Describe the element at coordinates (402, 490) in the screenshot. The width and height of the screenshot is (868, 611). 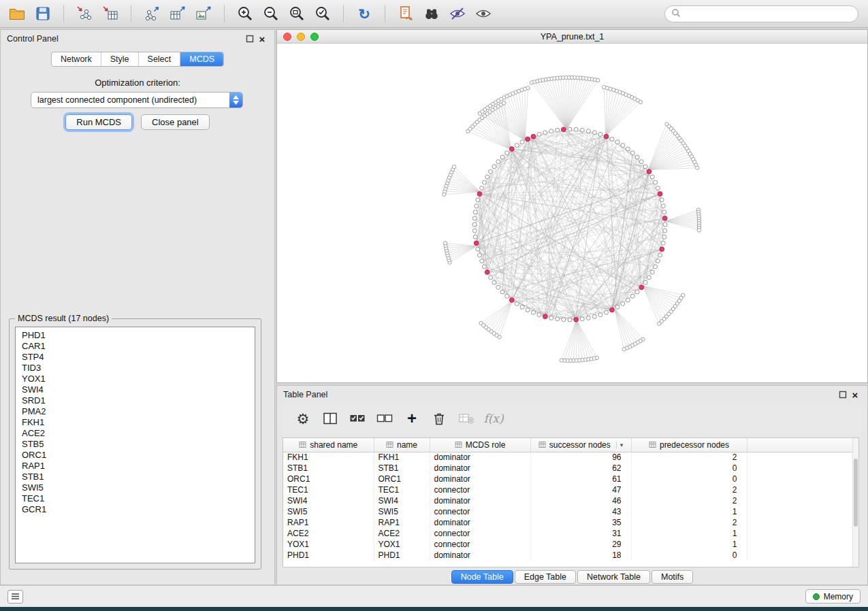
I see `cell-name: TEC1` at that location.